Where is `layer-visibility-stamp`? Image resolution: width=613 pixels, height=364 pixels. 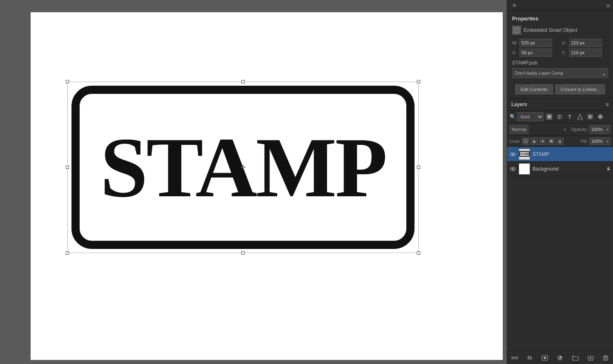 layer-visibility-stamp is located at coordinates (513, 154).